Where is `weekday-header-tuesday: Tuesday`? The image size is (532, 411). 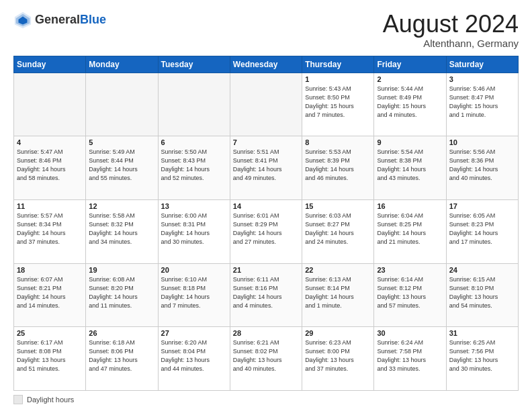 weekday-header-tuesday: Tuesday is located at coordinates (193, 64).